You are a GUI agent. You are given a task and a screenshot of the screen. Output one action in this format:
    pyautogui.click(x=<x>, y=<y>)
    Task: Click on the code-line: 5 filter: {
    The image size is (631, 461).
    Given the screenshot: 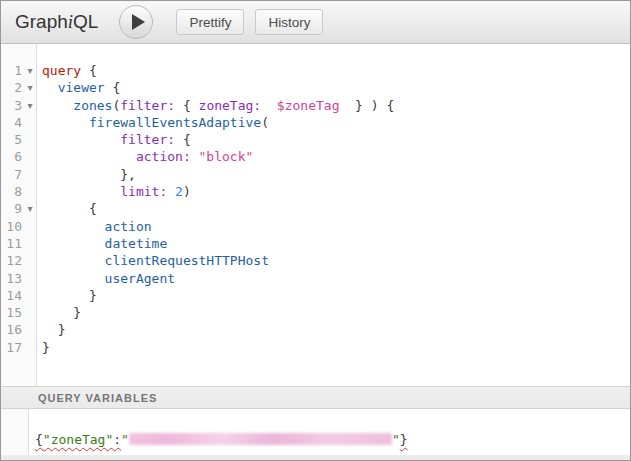 What is the action you would take?
    pyautogui.click(x=316, y=140)
    